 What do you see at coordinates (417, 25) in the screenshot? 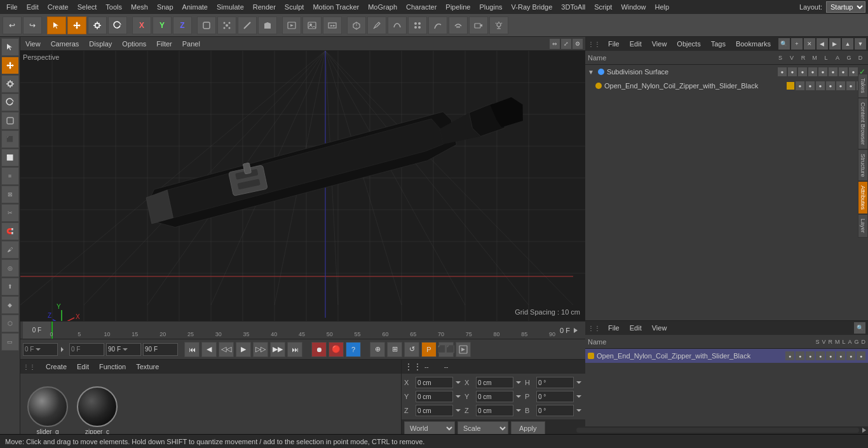
I see `cloner-button` at bounding box center [417, 25].